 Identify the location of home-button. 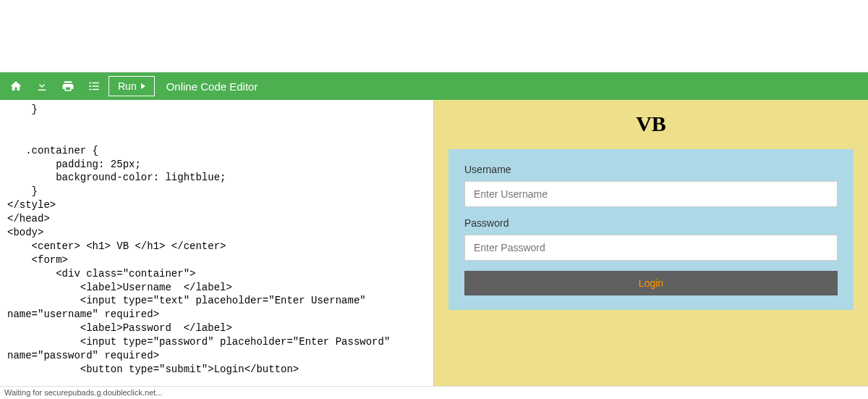
(16, 86).